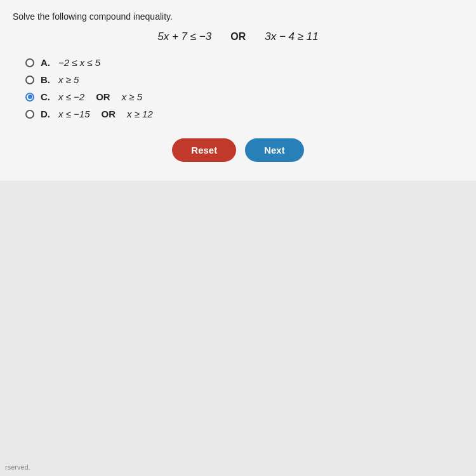 The width and height of the screenshot is (476, 476). I want to click on option-c-connector: OR, so click(103, 96).